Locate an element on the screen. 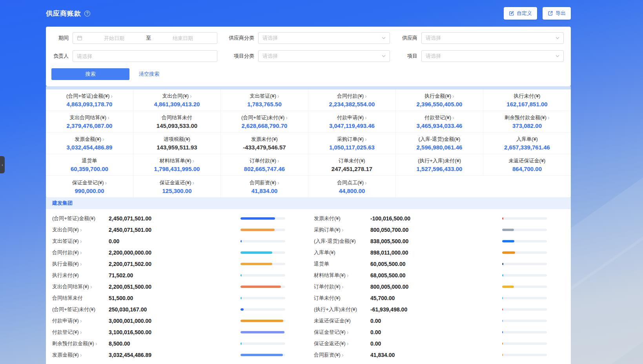 The width and height of the screenshot is (643, 364). detail-row-label: 支出合同(¥)› is located at coordinates (80, 230).